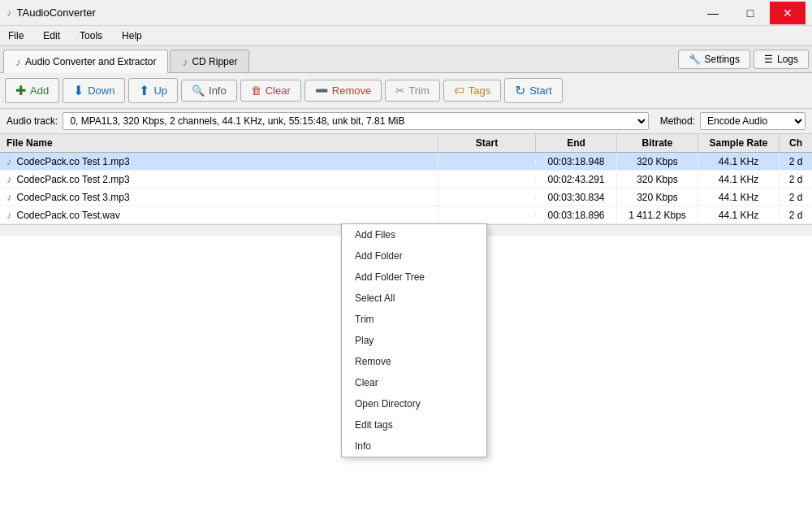 This screenshot has width=812, height=520. I want to click on close-button: ✕, so click(788, 13).